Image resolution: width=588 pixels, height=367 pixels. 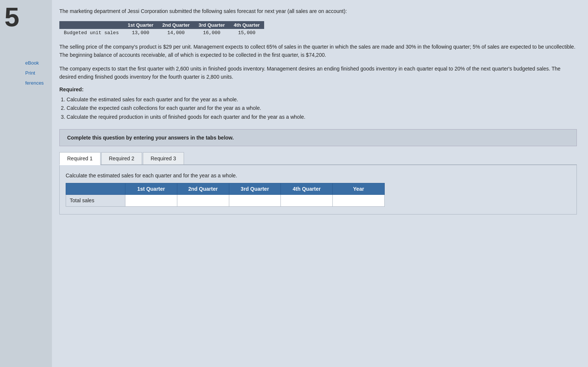 I want to click on required-item-3: 3. Calculate the required production in …, so click(x=318, y=117).